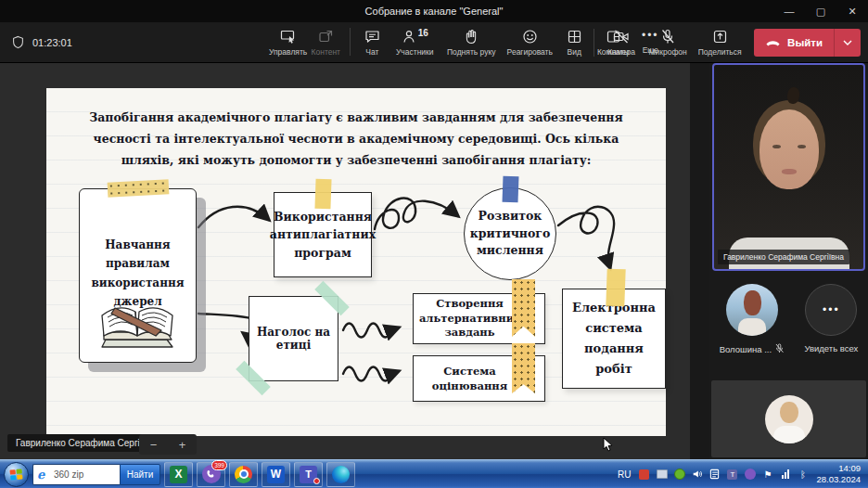 The image size is (868, 488). What do you see at coordinates (784, 257) in the screenshot?
I see `speaker-name-label: Гавриленко Серафима Сергіївна` at bounding box center [784, 257].